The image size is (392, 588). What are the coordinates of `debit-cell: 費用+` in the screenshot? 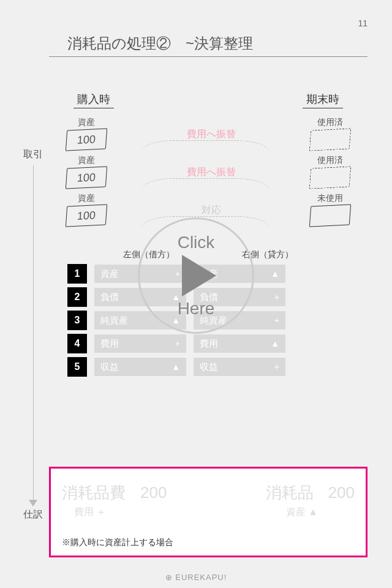 It's located at (140, 344).